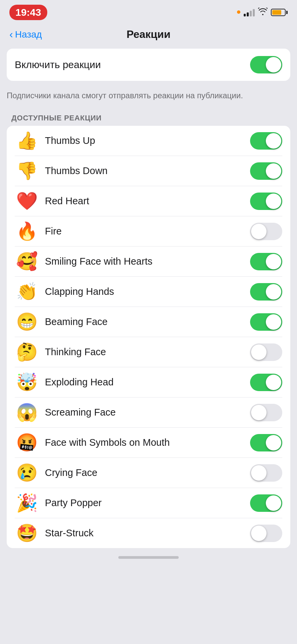  What do you see at coordinates (28, 35) in the screenshot?
I see `back-label: Назад` at bounding box center [28, 35].